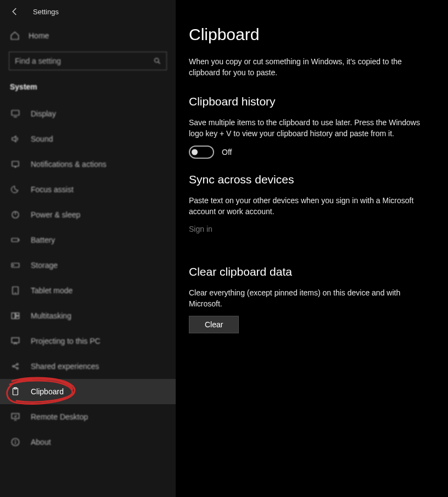  Describe the element at coordinates (15, 114) in the screenshot. I see `display-icon` at that location.